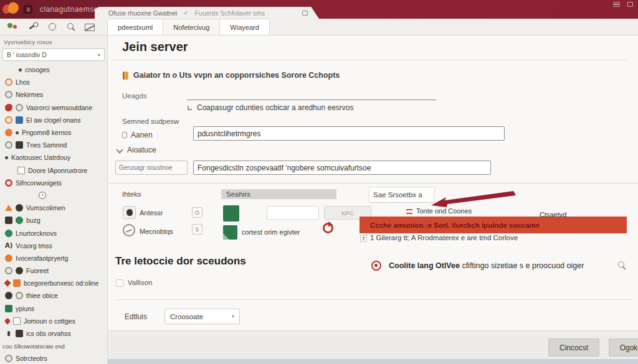  What do you see at coordinates (155, 47) in the screenshot?
I see `page-title: Jein server` at bounding box center [155, 47].